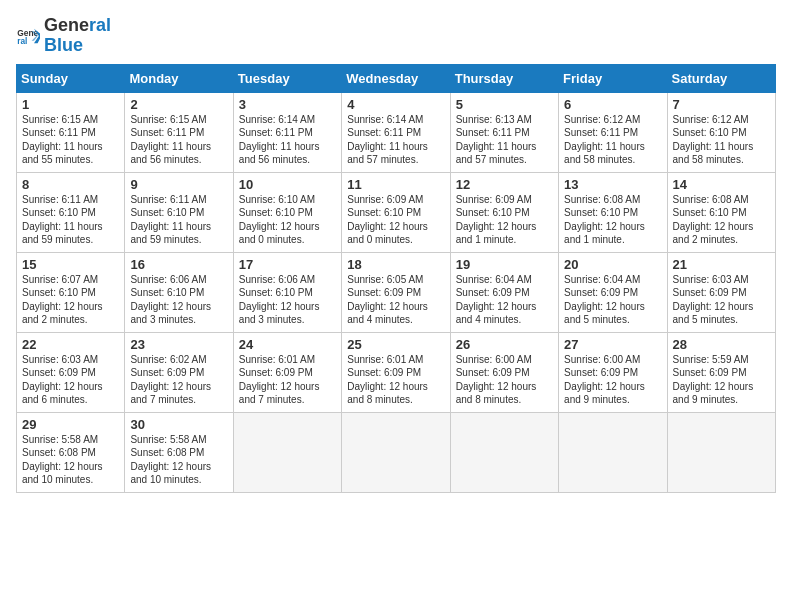  What do you see at coordinates (612, 104) in the screenshot?
I see `day-number-6: 6` at bounding box center [612, 104].